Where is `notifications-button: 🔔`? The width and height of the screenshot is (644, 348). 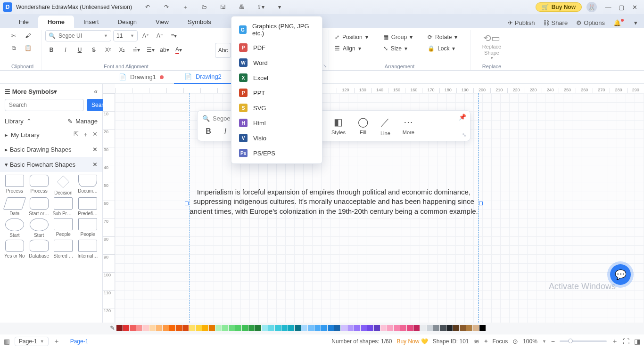 notifications-button: 🔔 is located at coordinates (619, 23).